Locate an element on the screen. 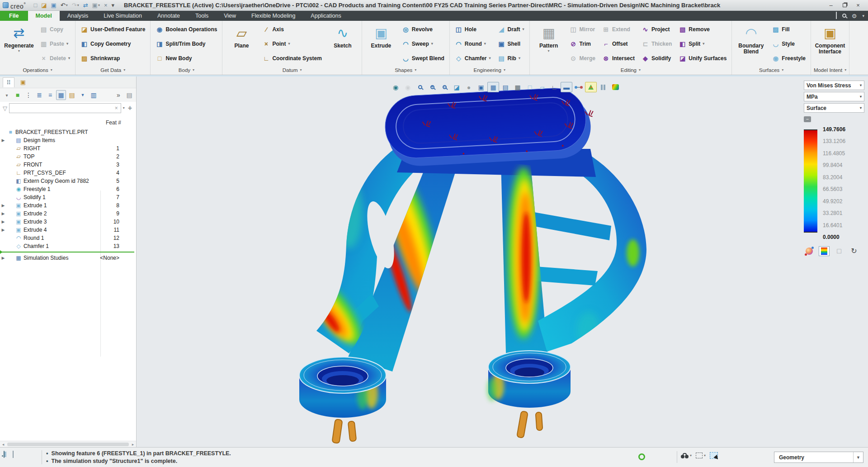 This screenshot has width=868, height=467. result-display-select: Surface ▾ is located at coordinates (834, 108).